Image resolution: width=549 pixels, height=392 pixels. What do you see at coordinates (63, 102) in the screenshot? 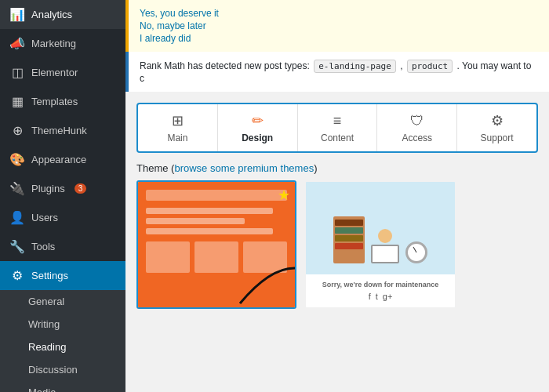
I see `sidebar-item-templates: ▦ Templates` at bounding box center [63, 102].